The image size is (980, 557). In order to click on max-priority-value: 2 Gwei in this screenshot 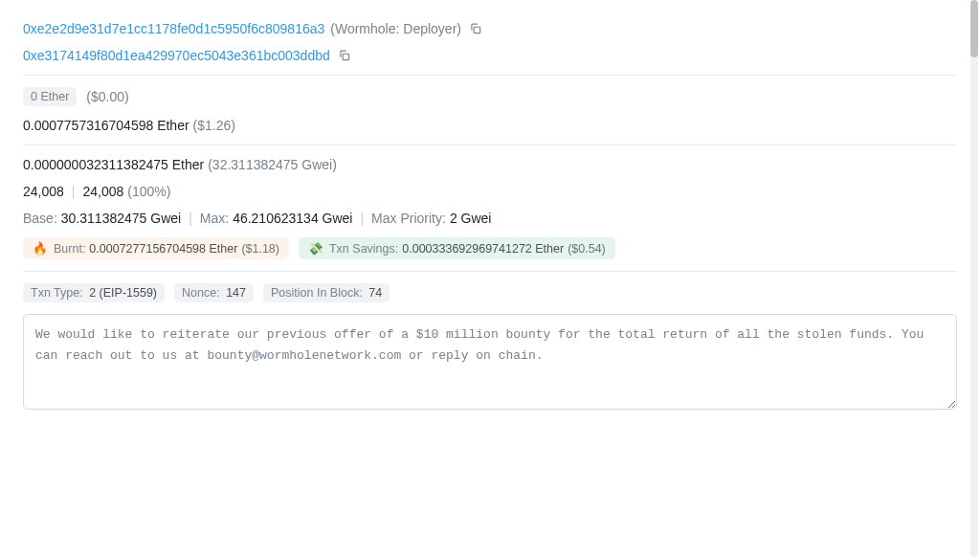, I will do `click(471, 218)`.